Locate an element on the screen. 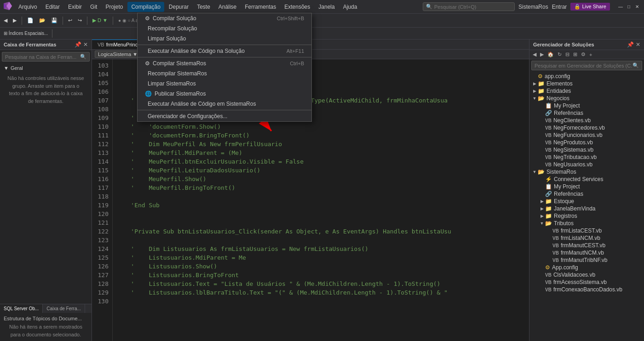 The width and height of the screenshot is (644, 341). sol-exp-pin-icon: 📌 is located at coordinates (630, 45).